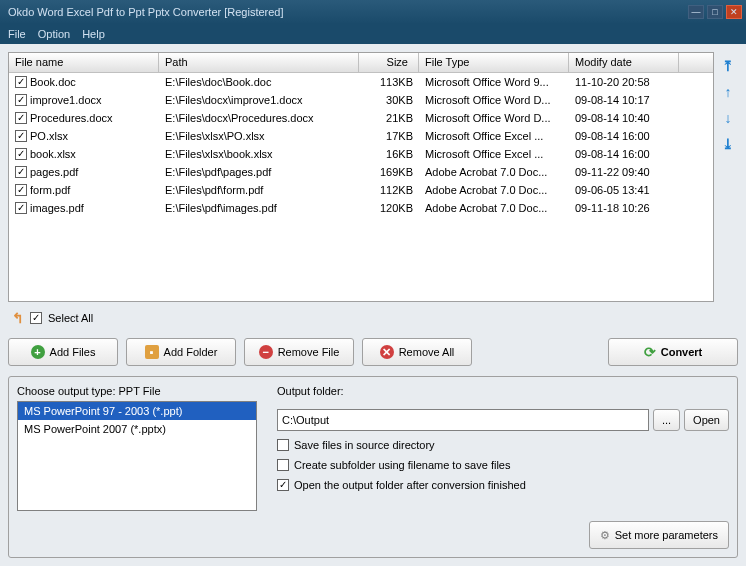 This screenshot has height=566, width=746. Describe the element at coordinates (84, 62) in the screenshot. I see `col-header-name: File name` at that location.